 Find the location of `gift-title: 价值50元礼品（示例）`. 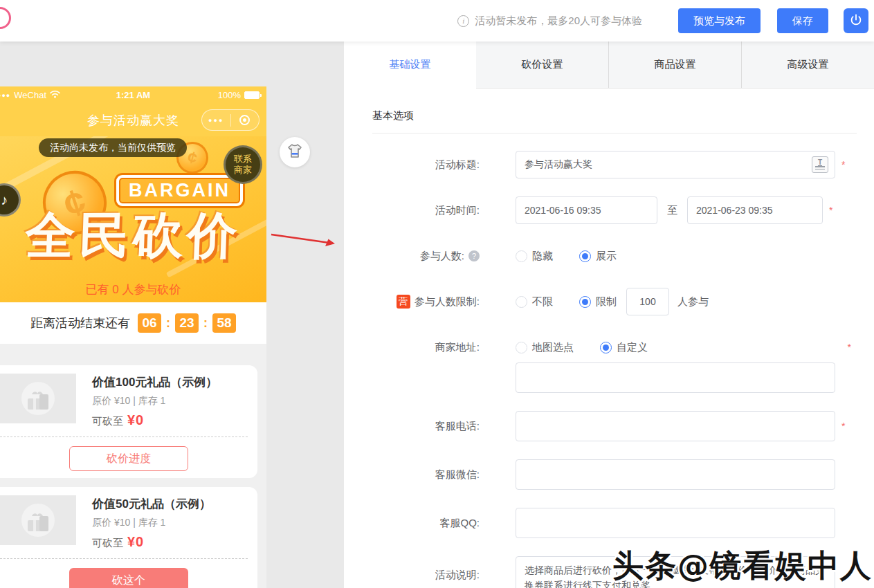

gift-title: 价值50元礼品（示例） is located at coordinates (152, 504).